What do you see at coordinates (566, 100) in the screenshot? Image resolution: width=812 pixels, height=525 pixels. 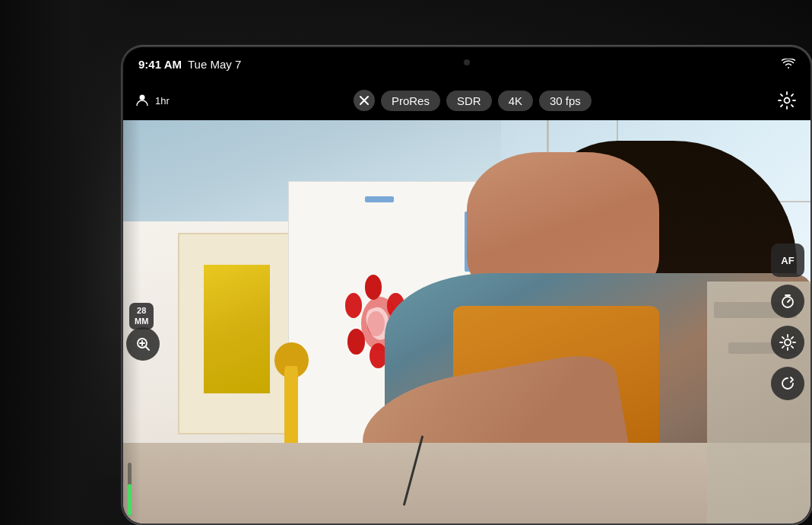 I see `framerate-pill: 30 fps` at bounding box center [566, 100].